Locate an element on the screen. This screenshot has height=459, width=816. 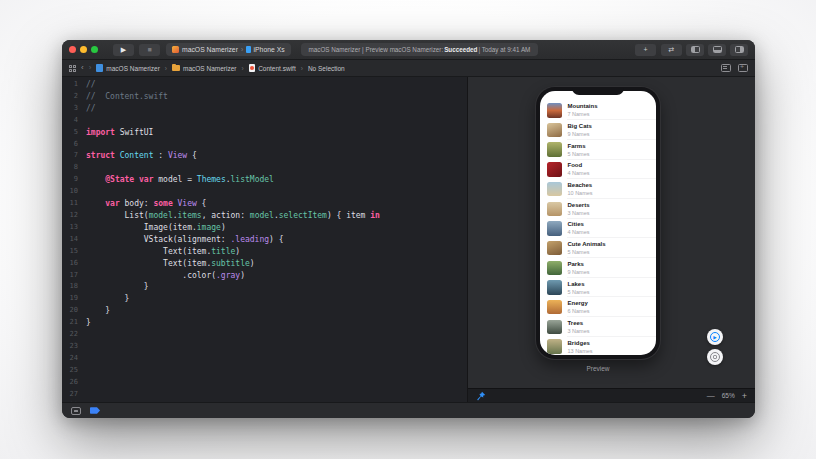
scheme-selector: macOS Namerizer › iPhone Xs is located at coordinates (228, 50).